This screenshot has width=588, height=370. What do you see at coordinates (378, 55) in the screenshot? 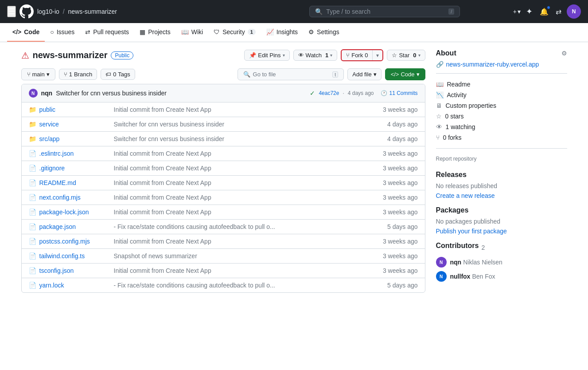
I see `fork-dropdown-button: ▾` at bounding box center [378, 55].